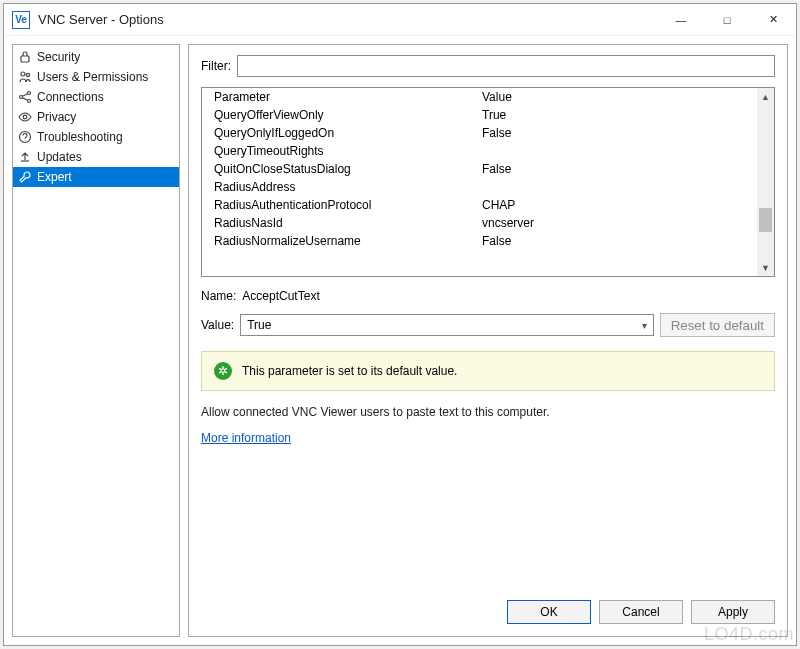  I want to click on table-row: RadiusNormalizeUsernameFalse, so click(488, 241).